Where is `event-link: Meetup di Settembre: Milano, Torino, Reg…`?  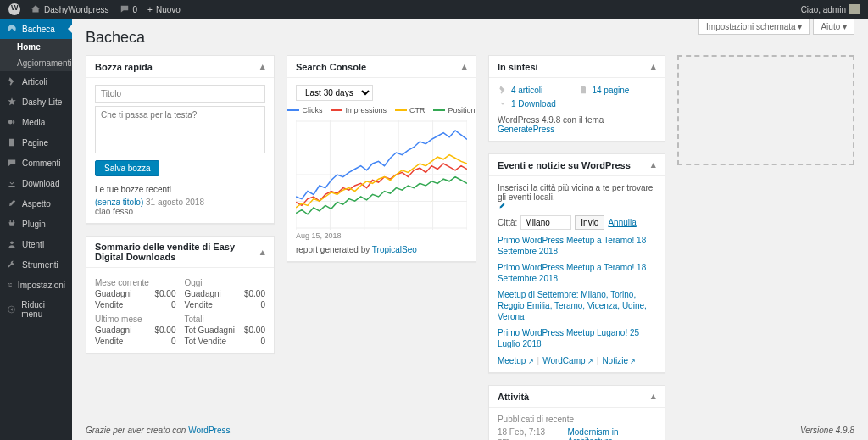
event-link: Meetup di Settembre: Milano, Torino, Reg… is located at coordinates (576, 305).